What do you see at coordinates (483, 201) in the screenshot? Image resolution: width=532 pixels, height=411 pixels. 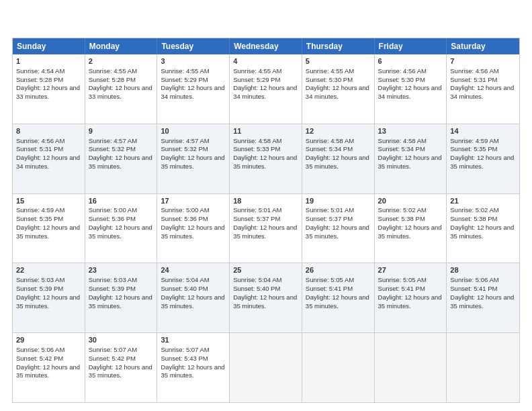 I see `day-number: 21` at bounding box center [483, 201].